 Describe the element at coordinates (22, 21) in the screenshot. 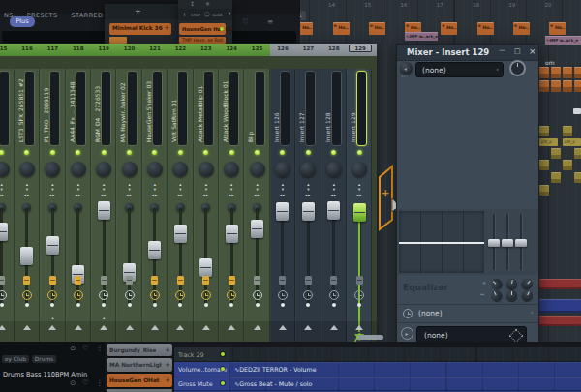

I see `filter-badge: Plus` at that location.